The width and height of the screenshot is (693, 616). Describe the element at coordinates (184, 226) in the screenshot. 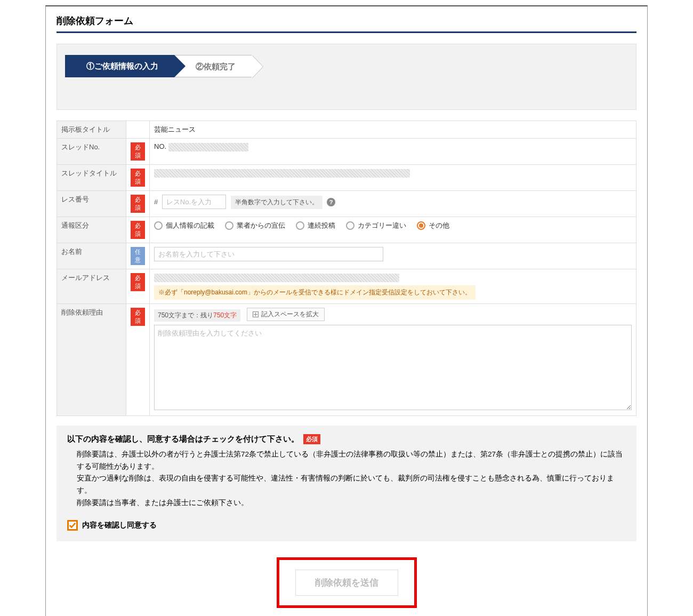

I see `report-option-0: 個人情報の記載` at that location.